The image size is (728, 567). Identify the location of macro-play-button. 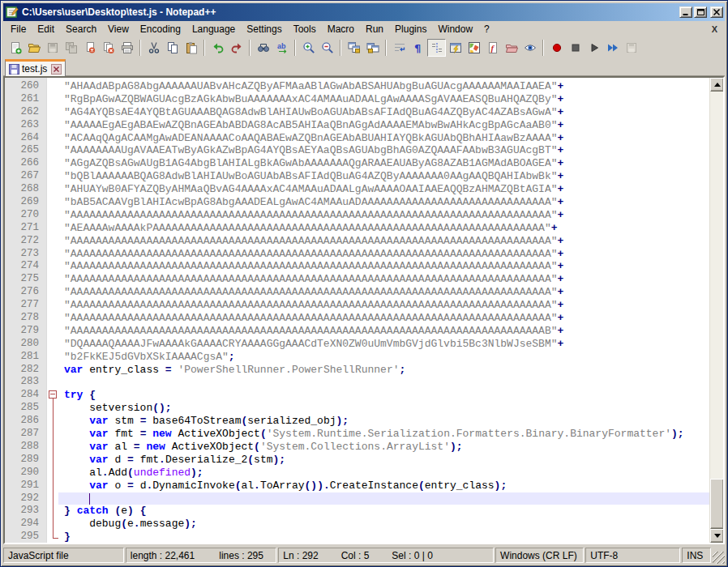
(593, 48).